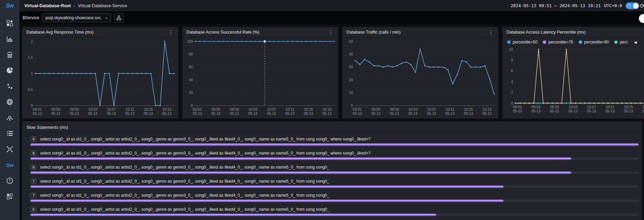 This screenshot has width=644, height=220. Describe the element at coordinates (334, 139) in the screenshot. I see `slow-statement-entry: 9select song0_.id as id1_0_, song0_.arti…` at that location.